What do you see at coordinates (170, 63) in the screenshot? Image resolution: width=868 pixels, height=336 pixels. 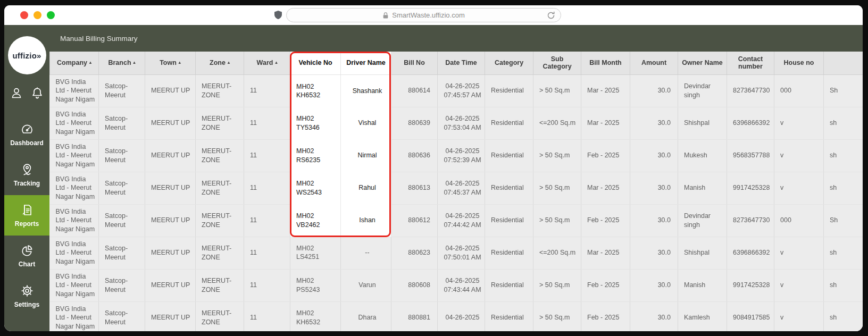 I see `column-header-town: Town▴` at bounding box center [170, 63].